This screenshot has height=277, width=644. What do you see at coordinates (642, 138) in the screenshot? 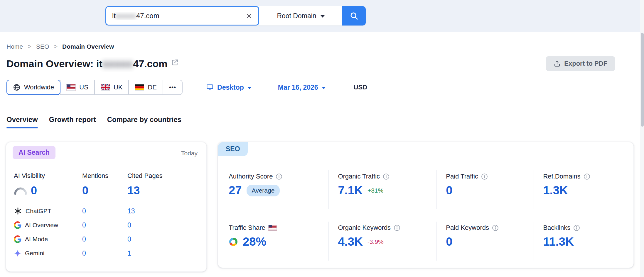
I see `vertical-scrollbar` at bounding box center [642, 138].